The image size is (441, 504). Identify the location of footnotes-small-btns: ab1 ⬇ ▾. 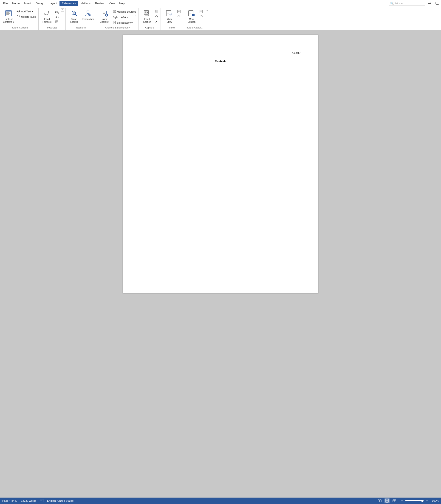
(57, 16).